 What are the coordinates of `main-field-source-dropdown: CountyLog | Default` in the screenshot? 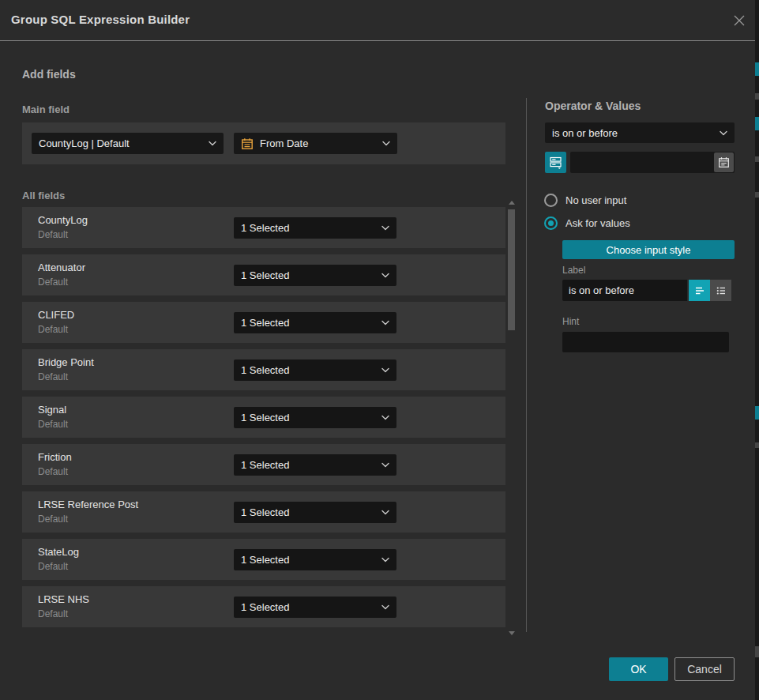 It's located at (128, 144).